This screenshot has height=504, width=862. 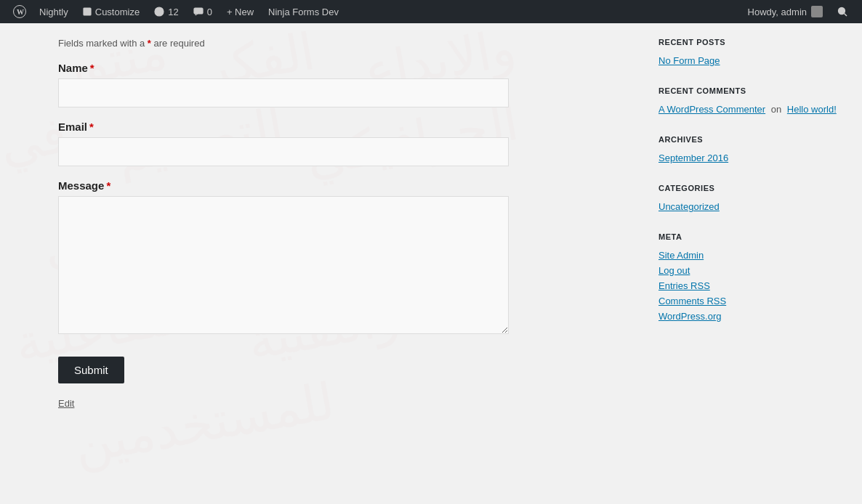 I want to click on meta-link-1: Log out, so click(x=753, y=270).